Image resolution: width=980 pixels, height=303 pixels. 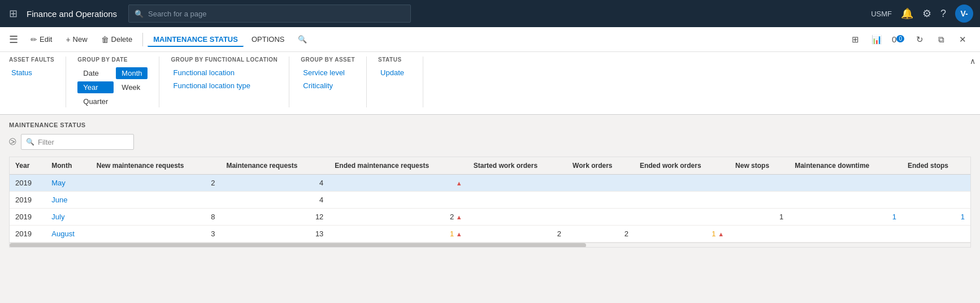 What do you see at coordinates (518, 166) in the screenshot?
I see `col-started-wo: Started work orders` at bounding box center [518, 166].